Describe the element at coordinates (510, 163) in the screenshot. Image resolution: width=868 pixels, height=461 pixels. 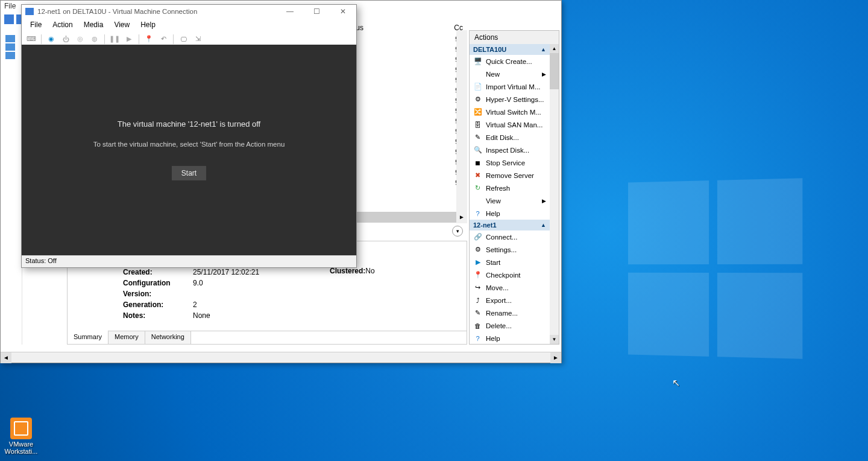
I see `action-stop-service: ⏹Stop Service` at that location.